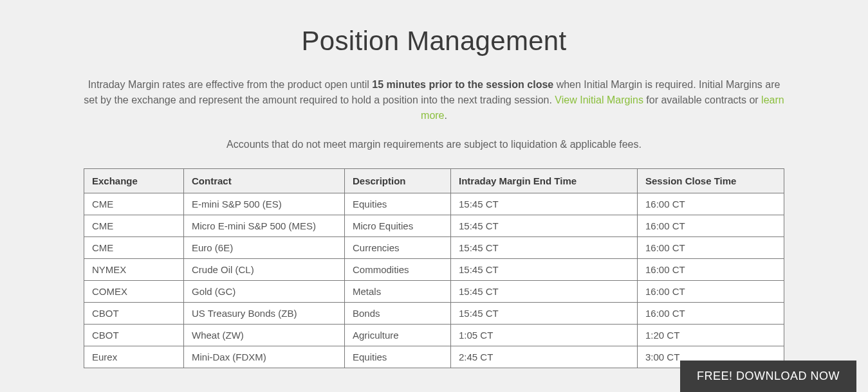 This screenshot has height=392, width=868. Describe the element at coordinates (398, 248) in the screenshot. I see `cell-description: Currencies` at that location.